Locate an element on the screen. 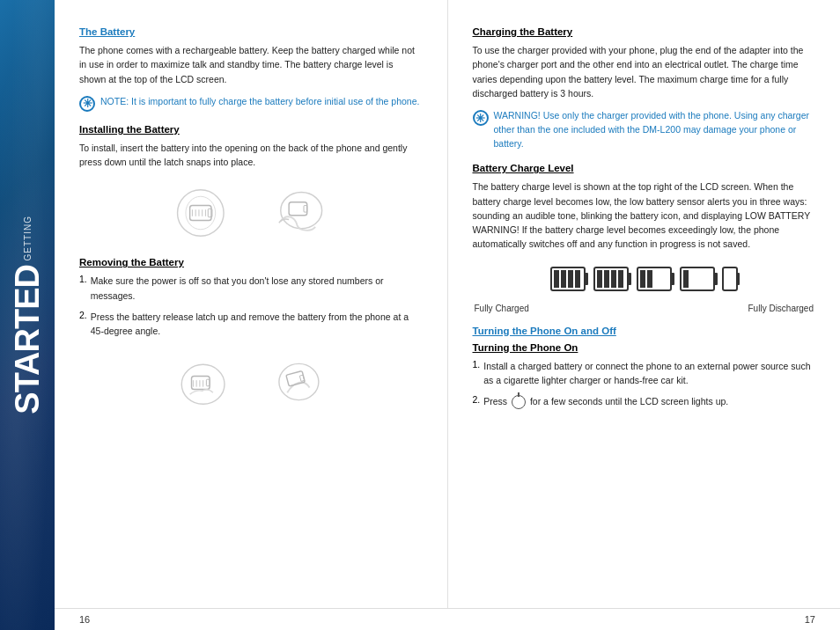  charging-title: Charging the Battery is located at coordinates (645, 32).